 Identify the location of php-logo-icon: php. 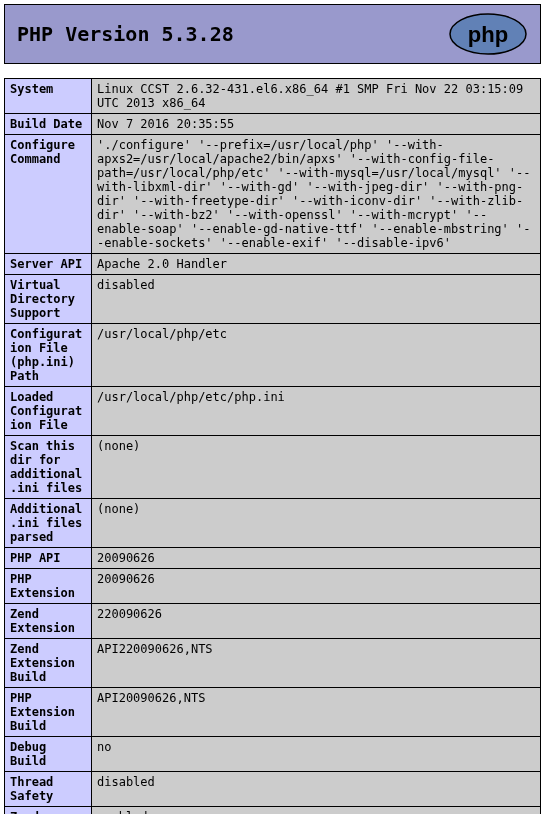
(488, 34).